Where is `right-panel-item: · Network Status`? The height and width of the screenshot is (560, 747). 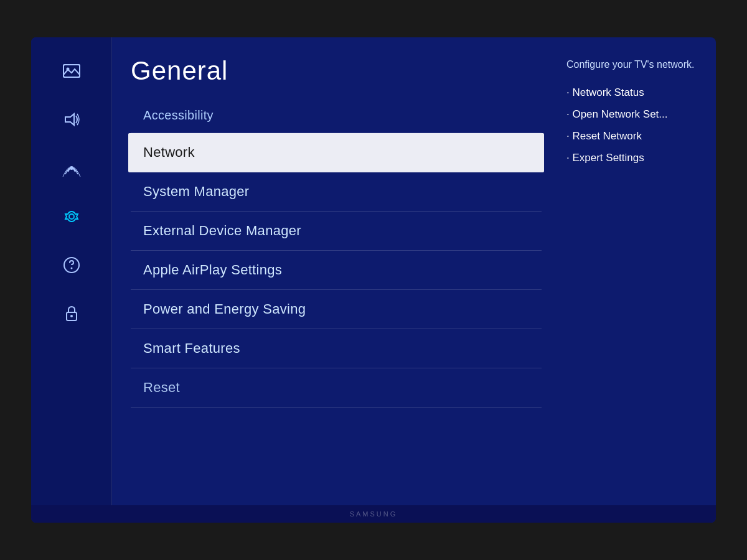
right-panel-item: · Network Status is located at coordinates (635, 93).